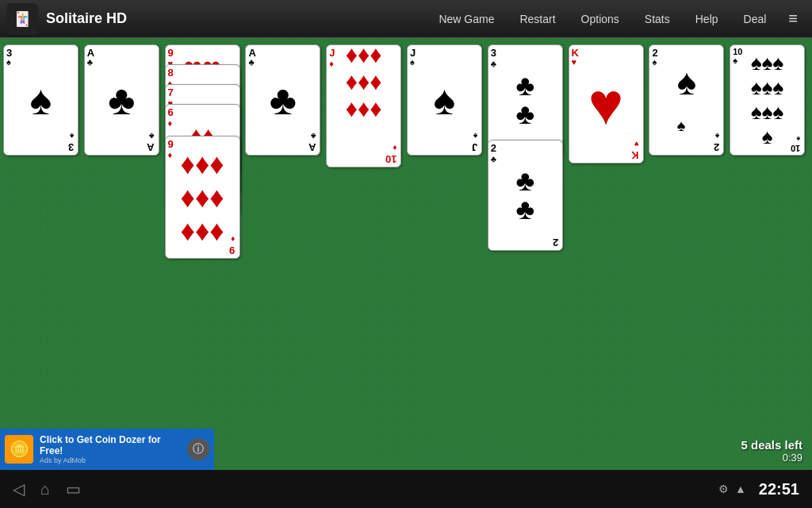 This screenshot has width=812, height=508. Describe the element at coordinates (444, 100) in the screenshot. I see `card-j-spades: J ♠ ♠ J♠` at that location.